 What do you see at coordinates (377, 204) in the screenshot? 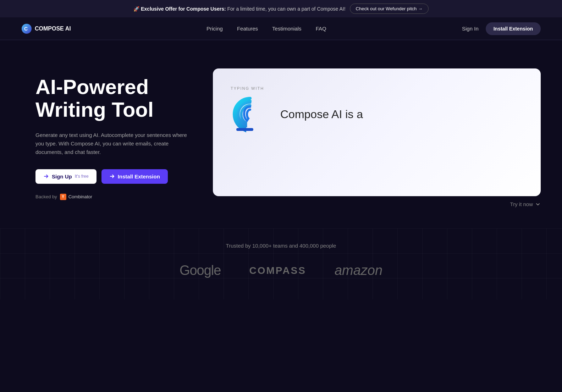
I see `try-it-now: Try it now` at bounding box center [377, 204].